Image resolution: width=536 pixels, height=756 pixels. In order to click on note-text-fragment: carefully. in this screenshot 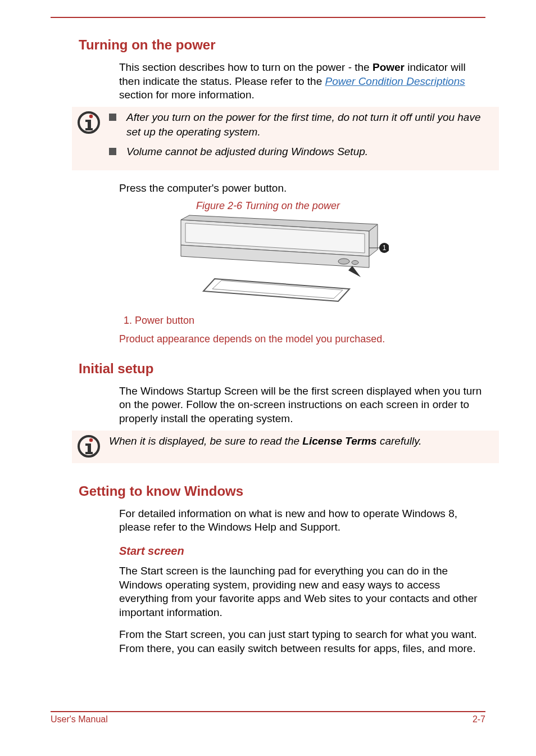, I will do `click(399, 441)`.